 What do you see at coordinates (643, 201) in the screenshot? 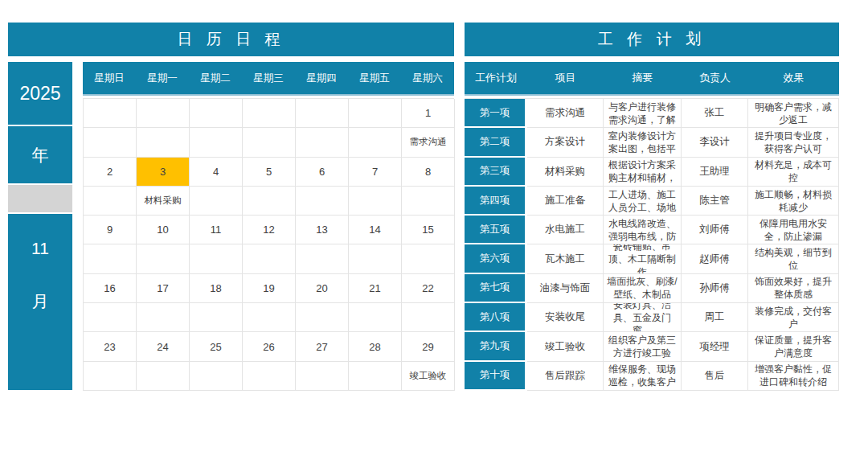
I see `workplan-summary-cell: 工人进场、施工人员分工、场地` at bounding box center [643, 201].